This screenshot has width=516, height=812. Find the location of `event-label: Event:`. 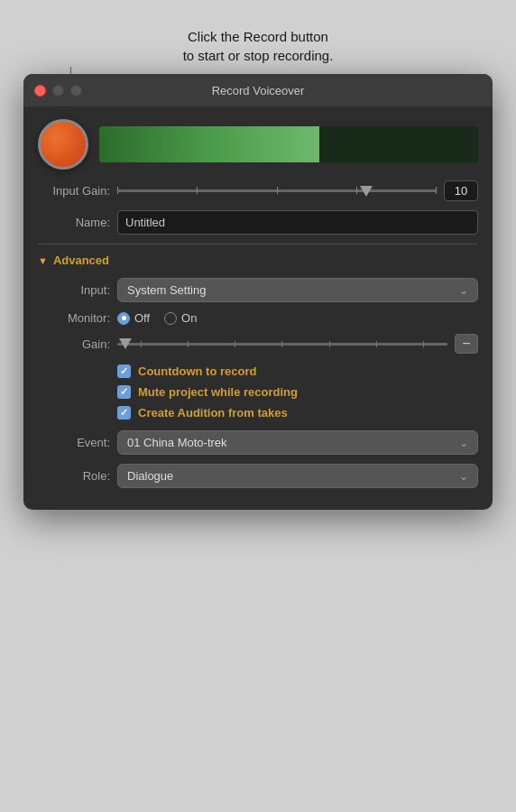

event-label: Event: is located at coordinates (74, 442).